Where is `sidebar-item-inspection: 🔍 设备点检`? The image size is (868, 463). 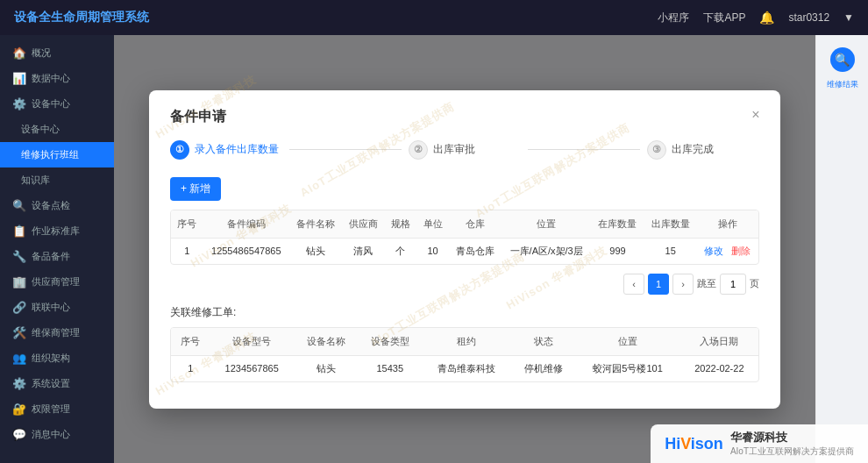
sidebar-item-inspection: 🔍 设备点检 is located at coordinates (57, 205).